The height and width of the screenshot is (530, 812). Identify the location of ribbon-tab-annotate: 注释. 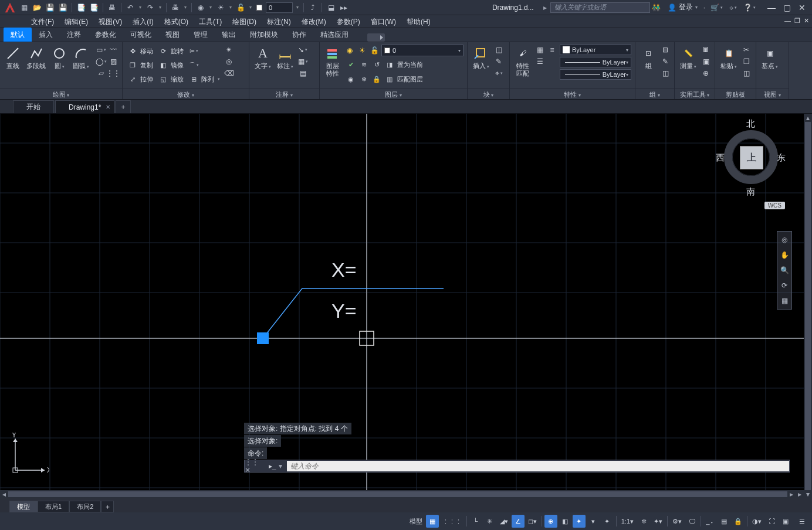
(74, 35).